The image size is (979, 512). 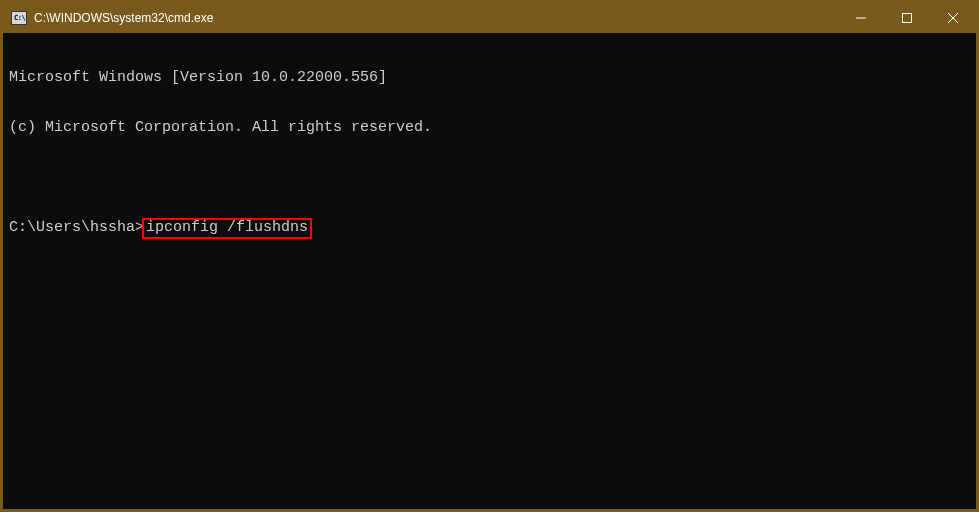 I want to click on command-highlight: ipconfig /flushdns, so click(x=227, y=228).